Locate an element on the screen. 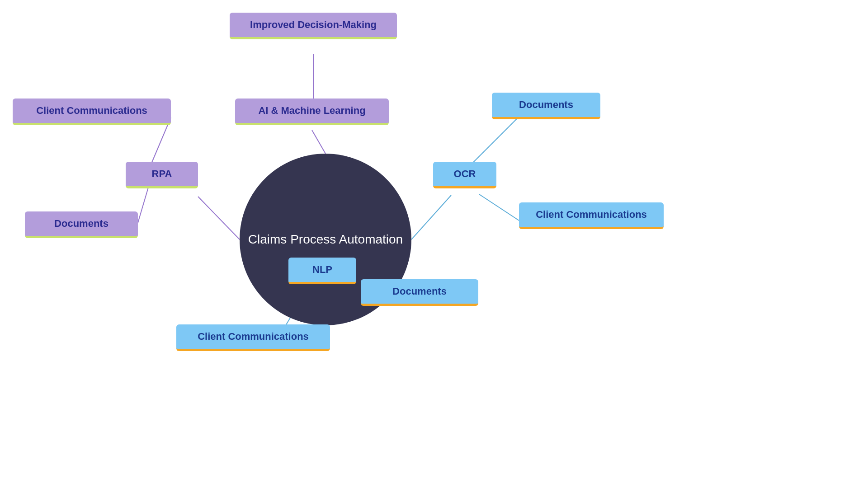 Image resolution: width=868 pixels, height=488 pixels. node-nlp: NLP is located at coordinates (322, 271).